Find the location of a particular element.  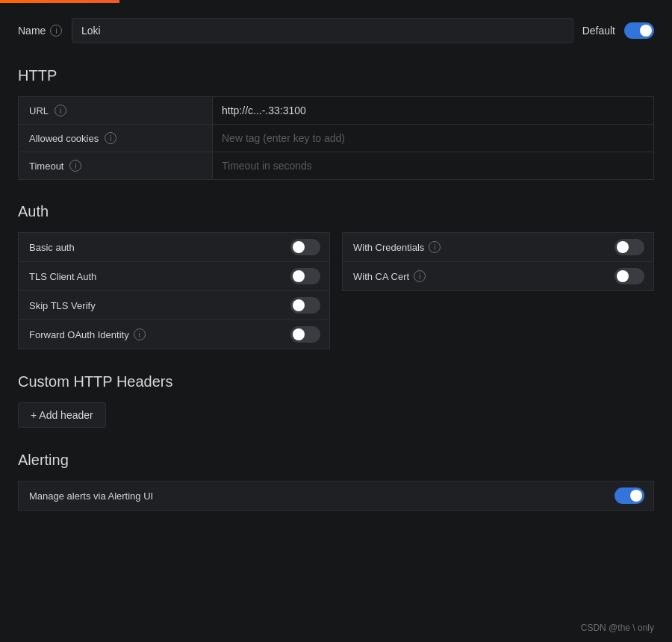

timeout-label: Timeout is located at coordinates (46, 166).